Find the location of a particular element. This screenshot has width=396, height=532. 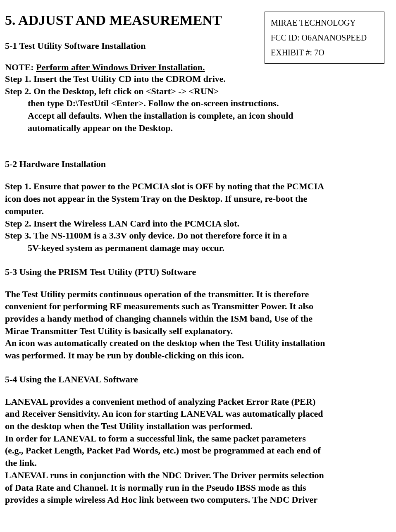

section-5-3-p2-l1: An icon was automatically created on the… is located at coordinates (198, 343).